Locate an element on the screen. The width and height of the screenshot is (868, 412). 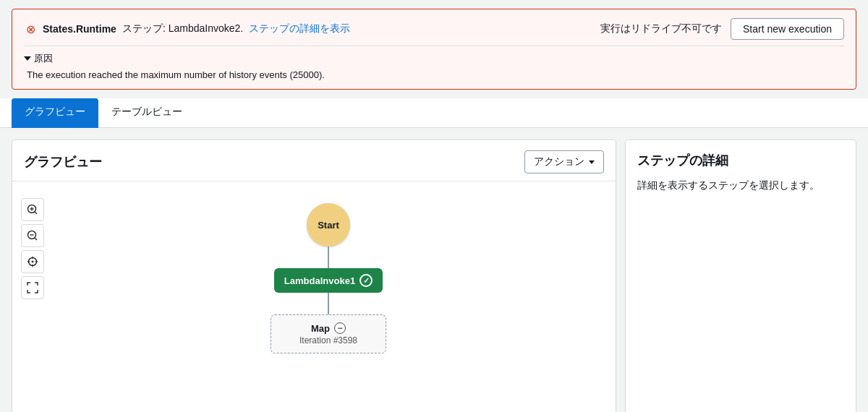
zoom-out-icon is located at coordinates (33, 236).